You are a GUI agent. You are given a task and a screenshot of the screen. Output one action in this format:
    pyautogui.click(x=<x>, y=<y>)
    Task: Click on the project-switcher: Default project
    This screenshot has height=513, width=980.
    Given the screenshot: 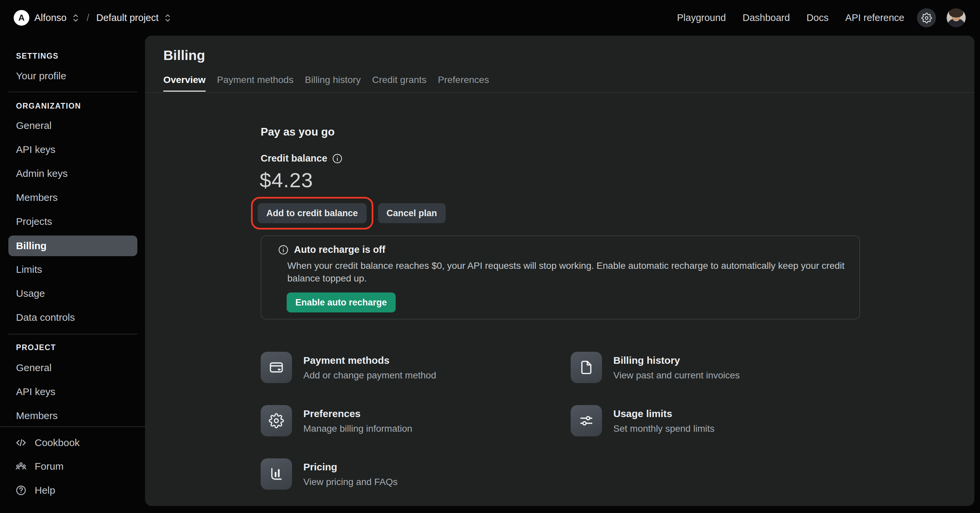 What is the action you would take?
    pyautogui.click(x=127, y=17)
    